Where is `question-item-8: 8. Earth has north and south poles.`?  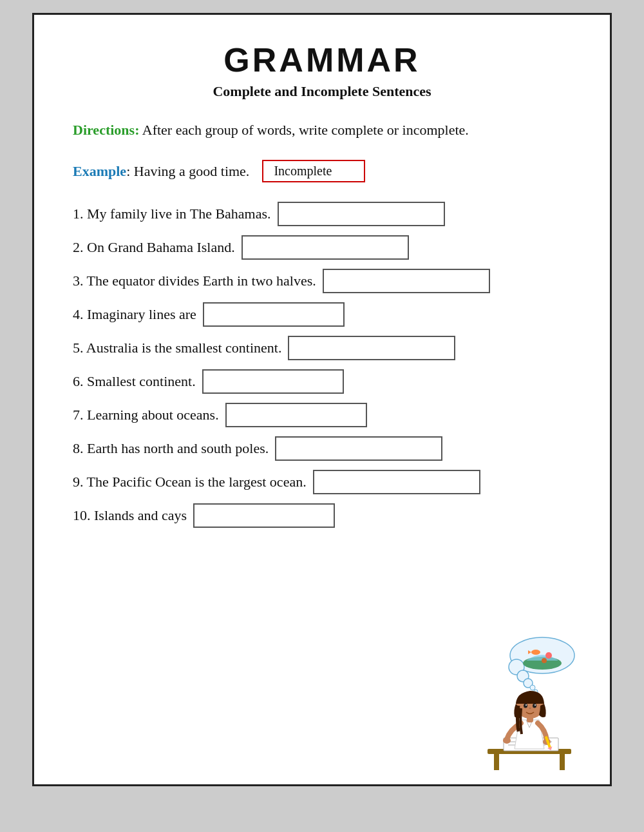
question-item-8: 8. Earth has north and south poles. is located at coordinates (322, 449).